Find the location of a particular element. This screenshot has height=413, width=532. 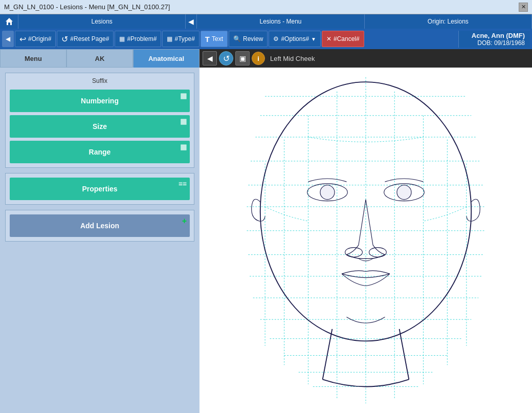

home-button is located at coordinates (9, 21).